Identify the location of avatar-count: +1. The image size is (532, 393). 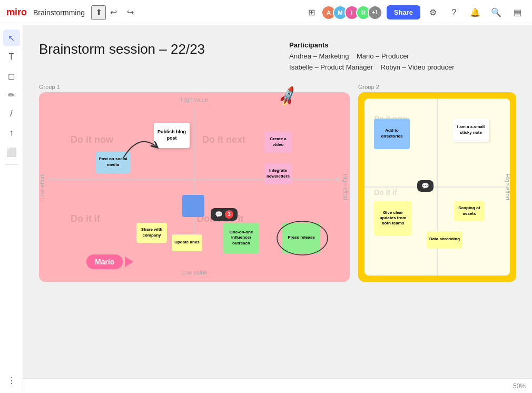
(375, 13).